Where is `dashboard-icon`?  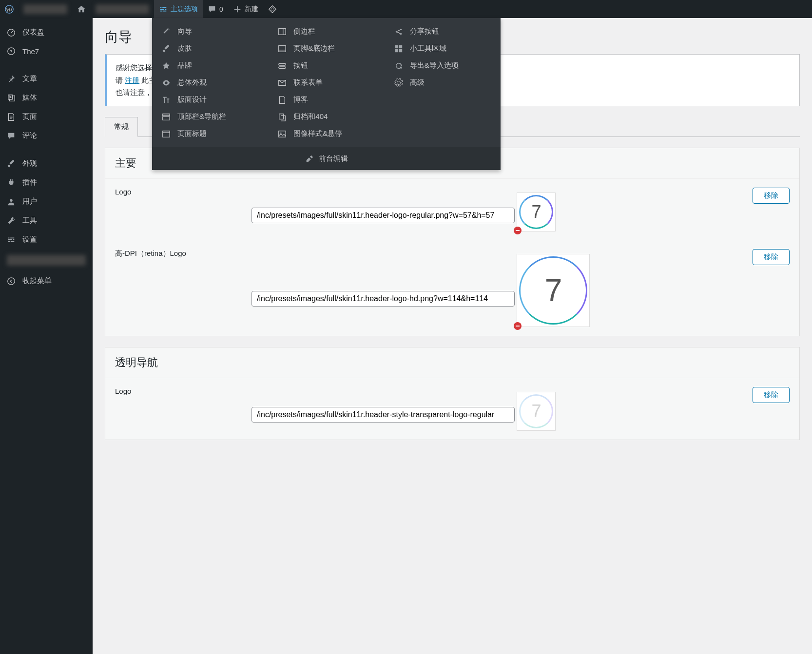 dashboard-icon is located at coordinates (11, 33).